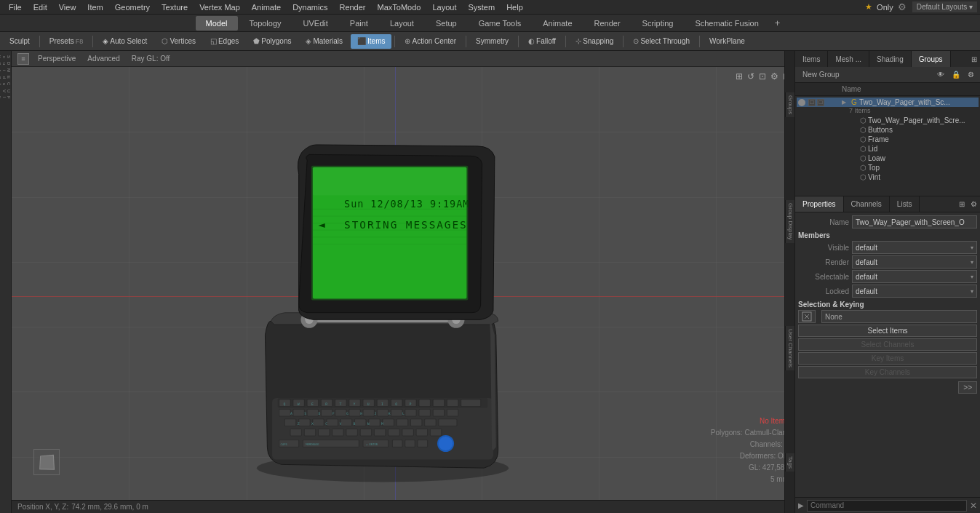 The height and width of the screenshot is (513, 980). Describe the element at coordinates (48, 464) in the screenshot. I see `nav-cube` at that location.